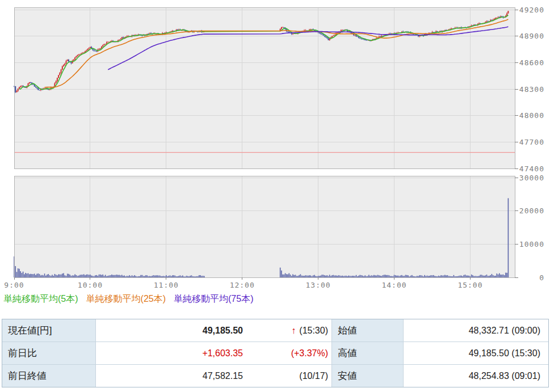  Describe the element at coordinates (293, 331) in the screenshot. I see `up-arrow-icon: ↑` at that location.